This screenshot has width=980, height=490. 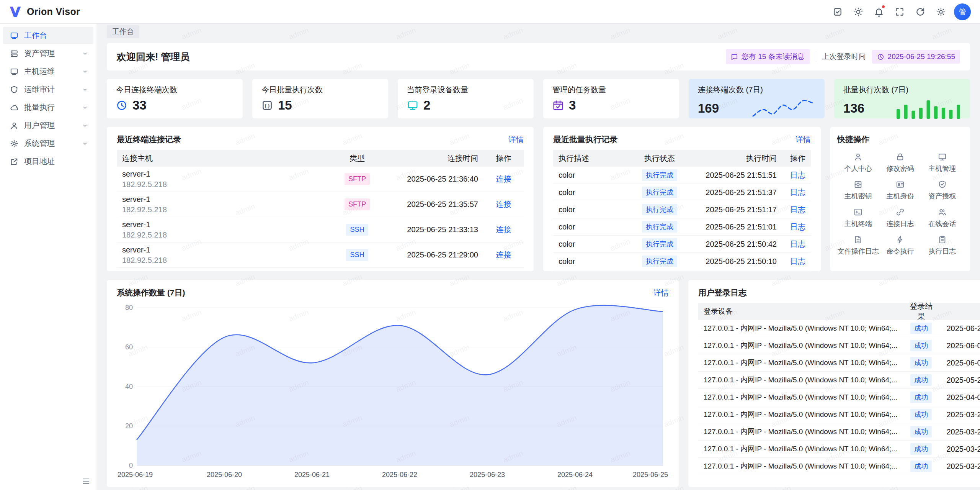 I want to click on welcome-banner: 欢迎回来! 管理员 您有 15 条未读消息 上次登录时间 2025-06-25 …, so click(x=538, y=57).